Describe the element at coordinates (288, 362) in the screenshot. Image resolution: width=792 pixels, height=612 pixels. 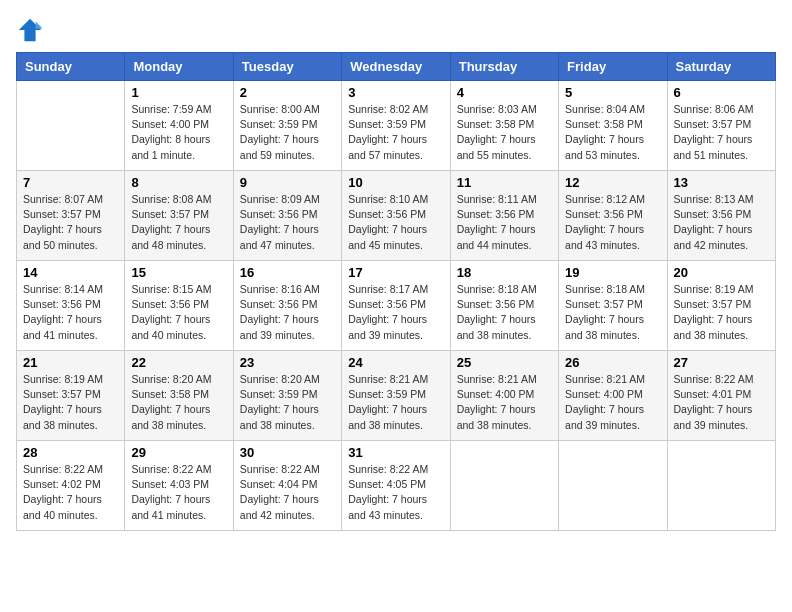
I see `day-number: 23` at that location.